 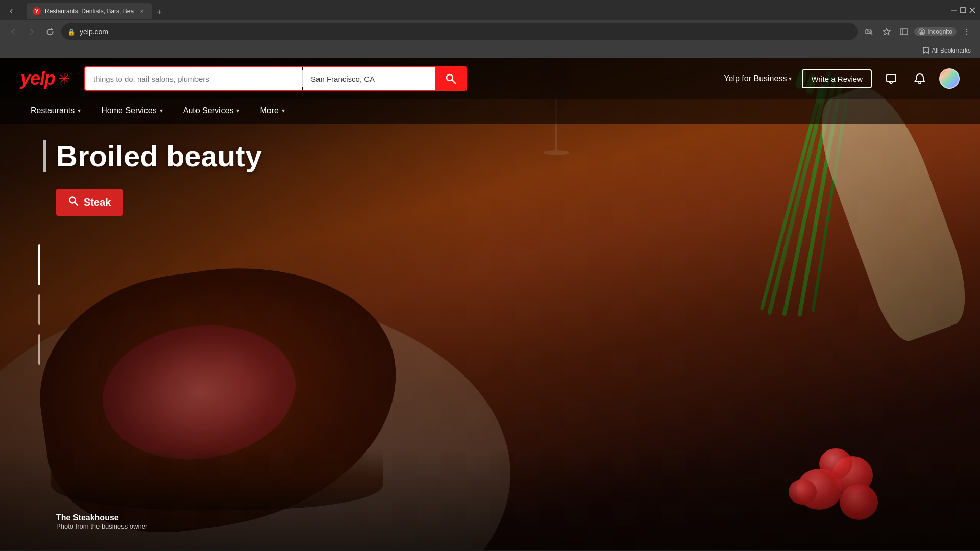 What do you see at coordinates (159, 12) in the screenshot?
I see `new-tab-button: +` at bounding box center [159, 12].